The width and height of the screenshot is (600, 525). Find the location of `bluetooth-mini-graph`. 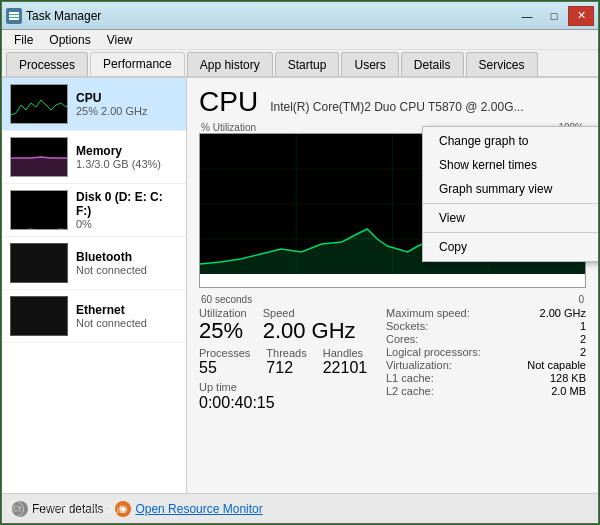

bluetooth-mini-graph is located at coordinates (39, 263).